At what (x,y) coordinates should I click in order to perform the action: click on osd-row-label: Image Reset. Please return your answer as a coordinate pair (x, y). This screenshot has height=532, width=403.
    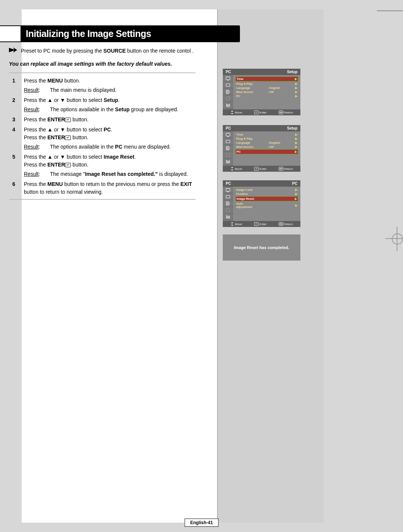
    Looking at the image, I should click on (248, 199).